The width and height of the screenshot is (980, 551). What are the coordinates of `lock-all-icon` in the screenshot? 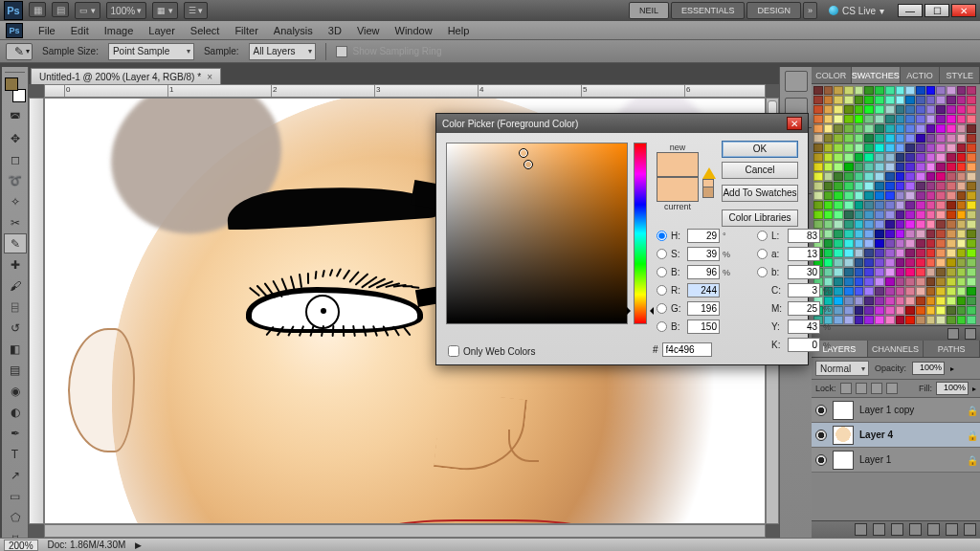 It's located at (892, 388).